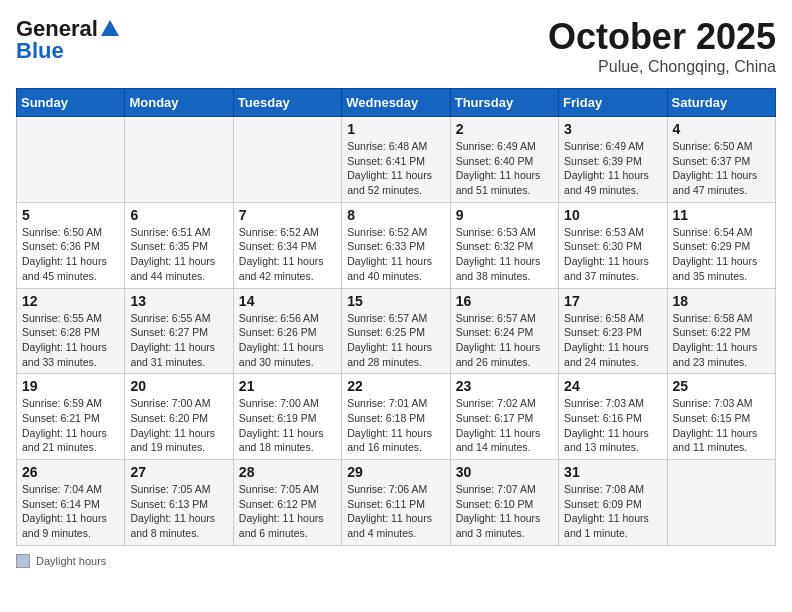  What do you see at coordinates (612, 254) in the screenshot?
I see `day-info: Sunrise: 6:53 AM Sunset: 6:30 PM Dayligh…` at bounding box center [612, 254].